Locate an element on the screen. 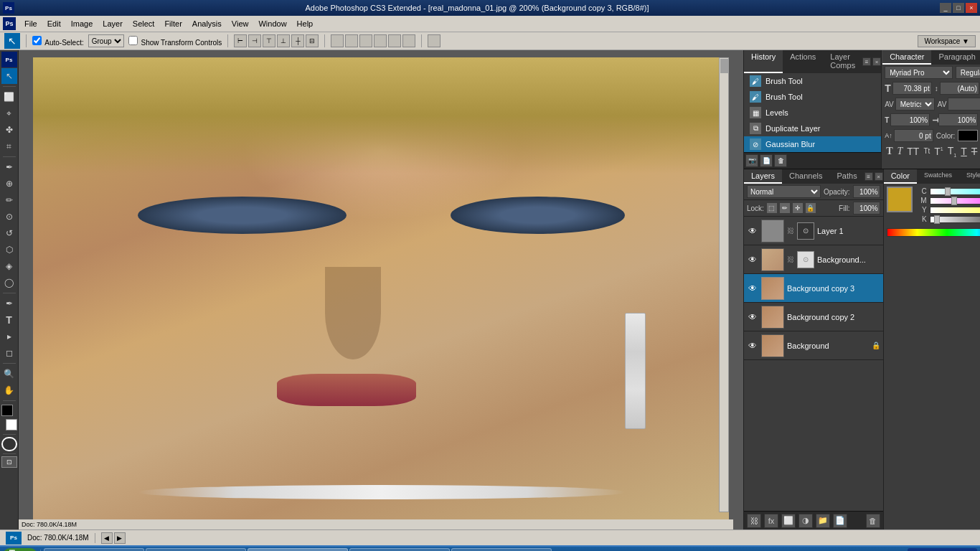 This screenshot has width=980, height=551. baseline-input is located at coordinates (914, 136).